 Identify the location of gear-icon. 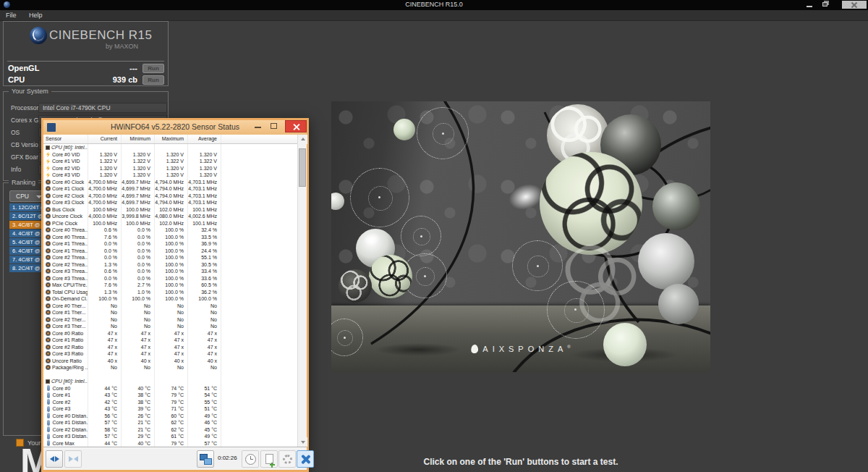
(48, 203).